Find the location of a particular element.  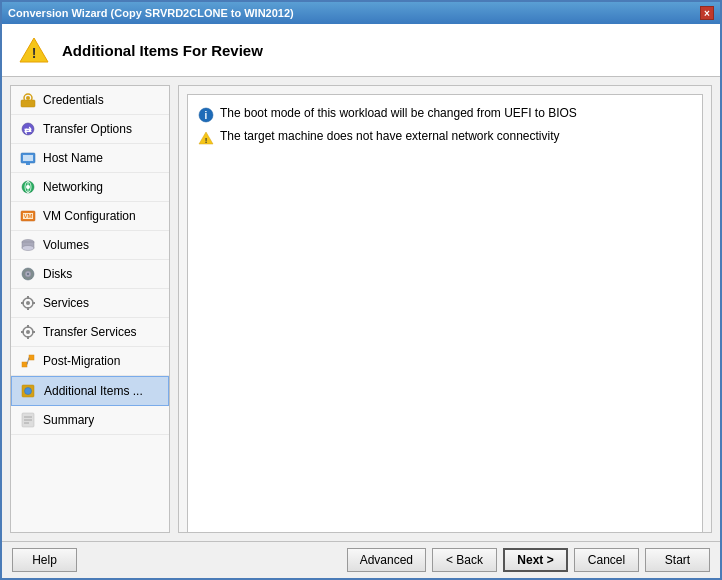

sidebar-label-transfer-services: Transfer Services is located at coordinates (90, 332).